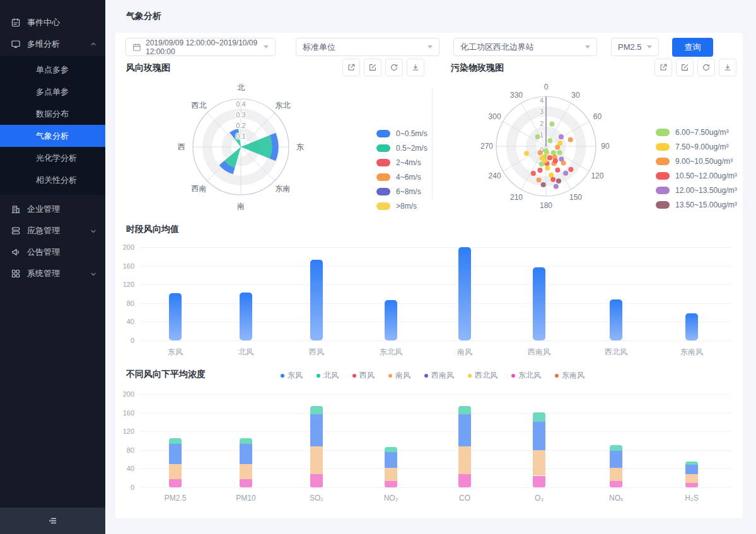  What do you see at coordinates (696, 205) in the screenshot?
I see `legend-item: 13.50~15.00ug/m³` at bounding box center [696, 205].